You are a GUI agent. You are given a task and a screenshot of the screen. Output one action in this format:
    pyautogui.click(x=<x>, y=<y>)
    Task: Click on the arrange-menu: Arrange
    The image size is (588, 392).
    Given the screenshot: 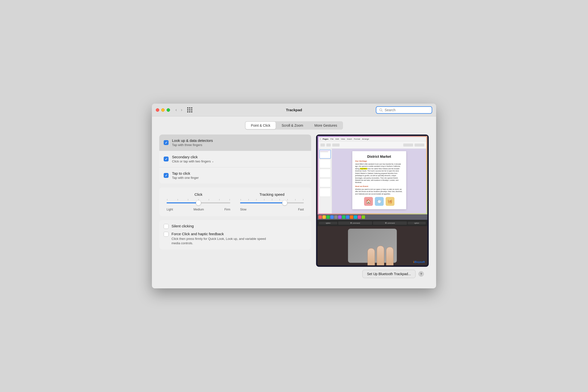 What is the action you would take?
    pyautogui.click(x=366, y=139)
    